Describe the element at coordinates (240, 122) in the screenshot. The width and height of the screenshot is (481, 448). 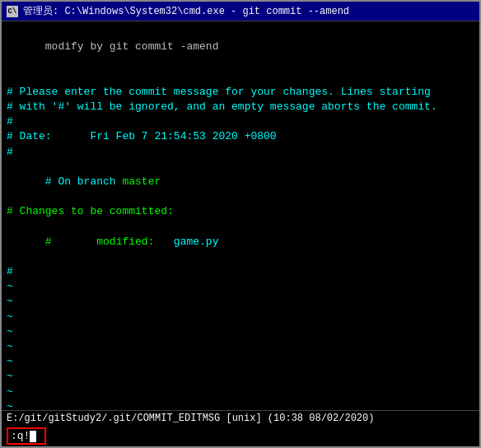
I see `content-line-3: #` at that location.